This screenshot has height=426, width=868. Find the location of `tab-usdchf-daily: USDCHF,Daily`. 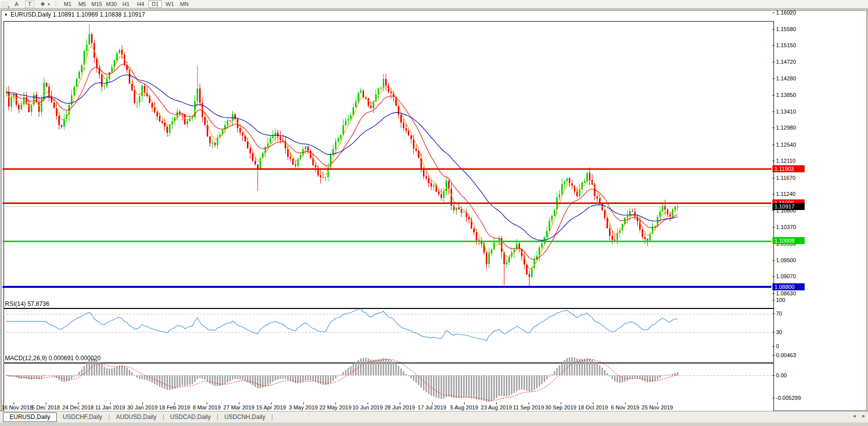

tab-usdchf-daily: USDCHF,Daily is located at coordinates (82, 417).